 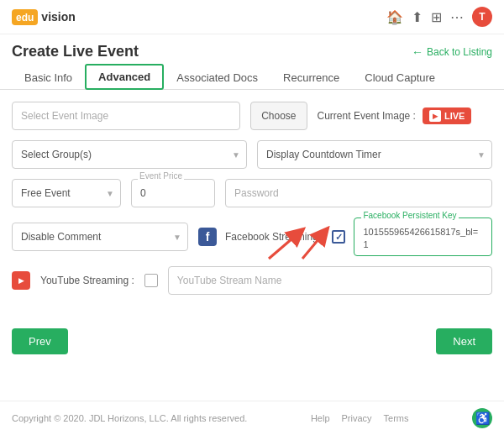 I want to click on select-group-wrap: Select Group(s) ▼, so click(x=129, y=155).